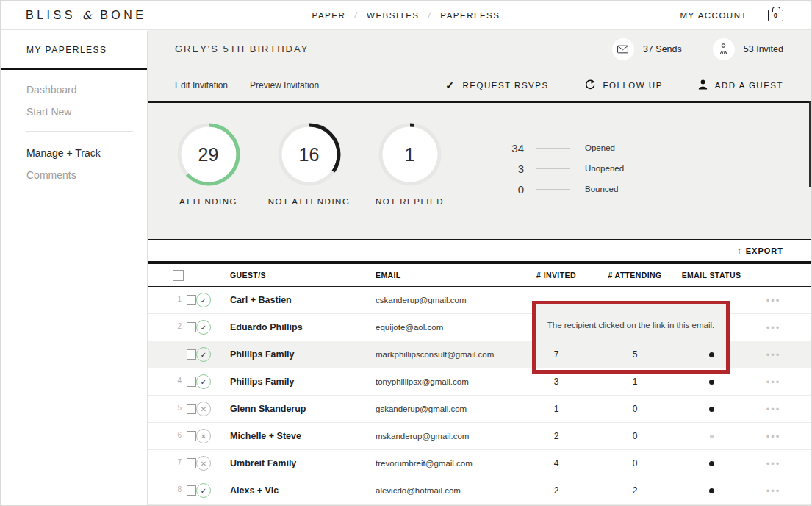  Describe the element at coordinates (604, 168) in the screenshot. I see `legend-label: Unopened` at that location.